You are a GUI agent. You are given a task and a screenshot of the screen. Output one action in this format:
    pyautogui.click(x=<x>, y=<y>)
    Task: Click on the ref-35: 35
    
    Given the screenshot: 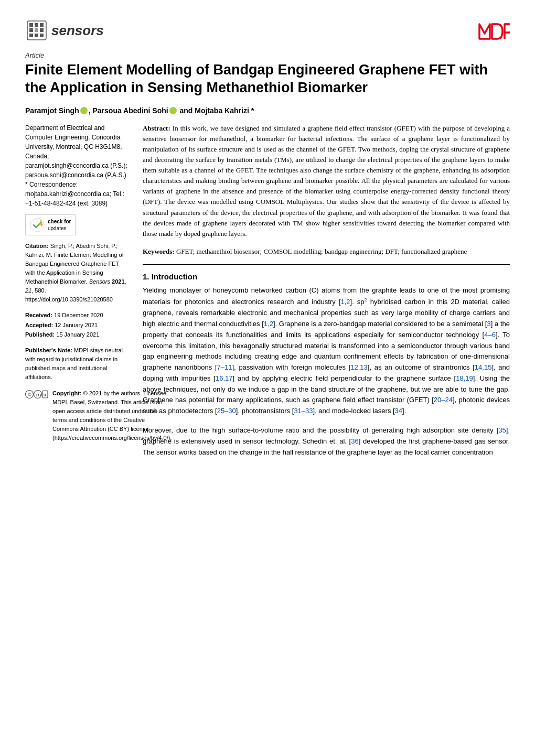 What is the action you would take?
    pyautogui.click(x=502, y=430)
    